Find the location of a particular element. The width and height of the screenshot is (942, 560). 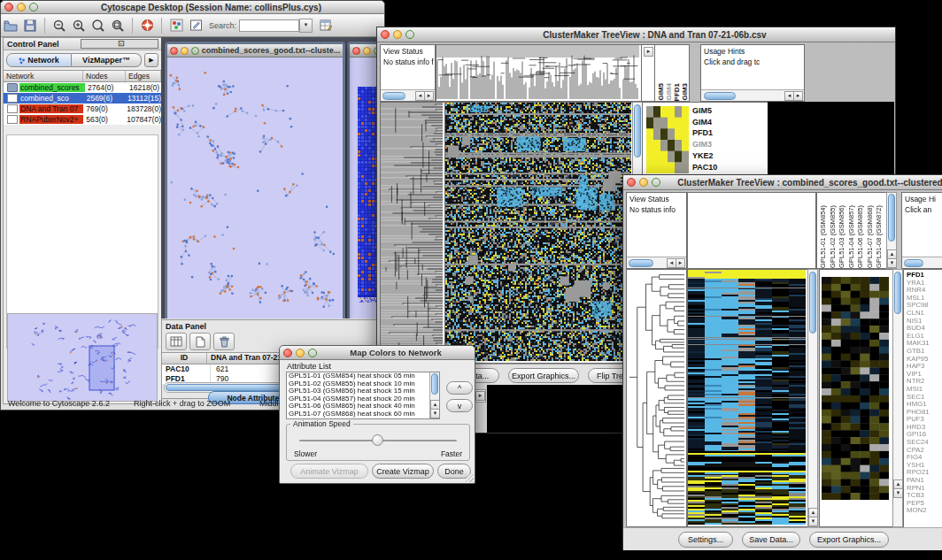

gene-label: PFD1 is located at coordinates (705, 133).